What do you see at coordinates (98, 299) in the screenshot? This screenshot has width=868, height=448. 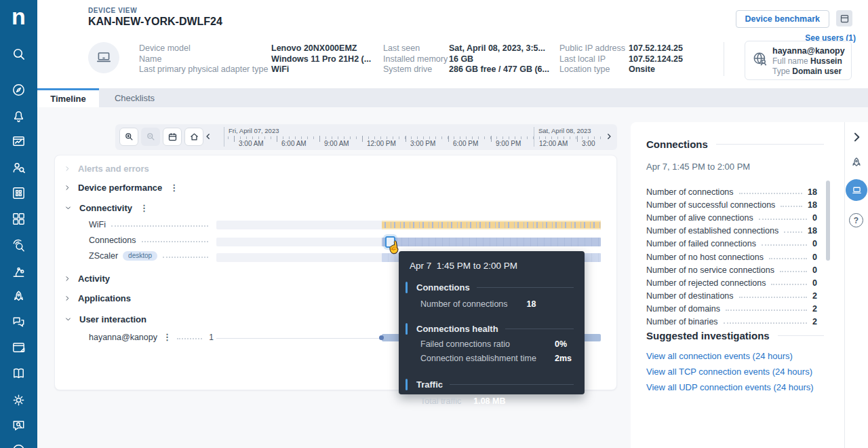 I see `section-applications: Applications` at bounding box center [98, 299].